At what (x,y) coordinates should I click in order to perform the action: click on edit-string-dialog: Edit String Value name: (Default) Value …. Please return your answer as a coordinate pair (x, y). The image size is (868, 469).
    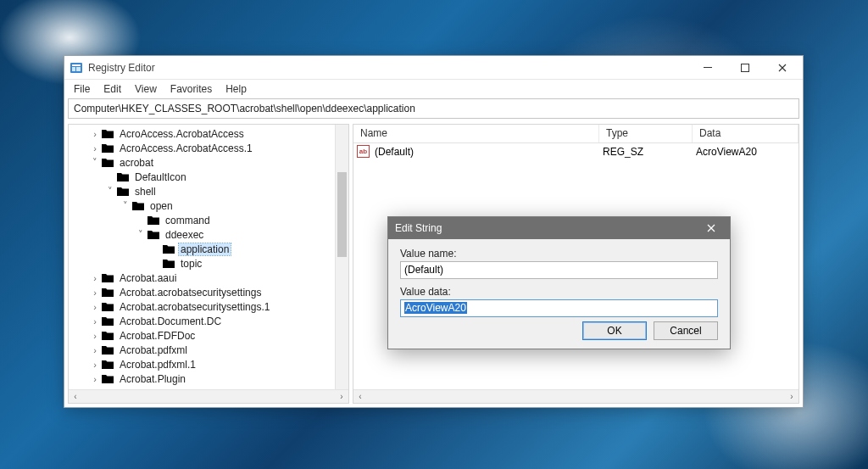
    Looking at the image, I should click on (559, 283).